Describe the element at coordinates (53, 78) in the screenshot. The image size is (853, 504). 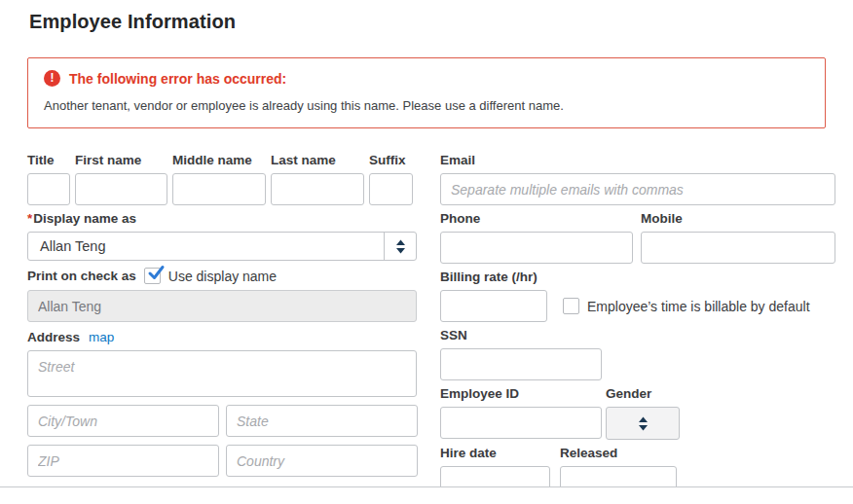
I see `error-icon: !` at that location.